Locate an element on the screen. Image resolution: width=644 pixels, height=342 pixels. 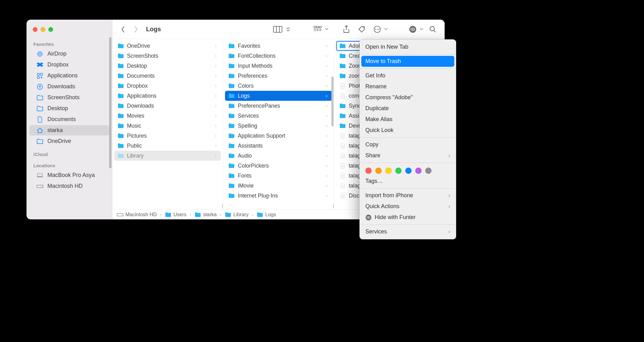
folder-row-colors: Colors› is located at coordinates (278, 86).